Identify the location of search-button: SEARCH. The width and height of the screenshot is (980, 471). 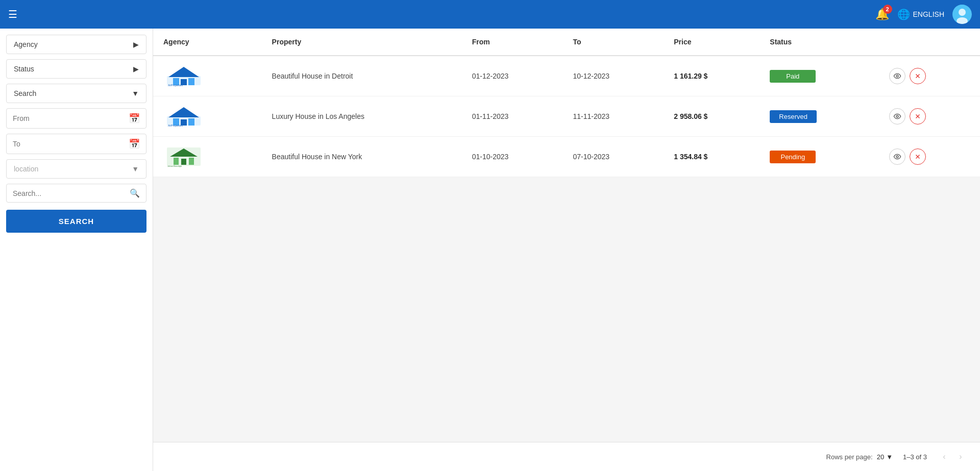
(77, 221).